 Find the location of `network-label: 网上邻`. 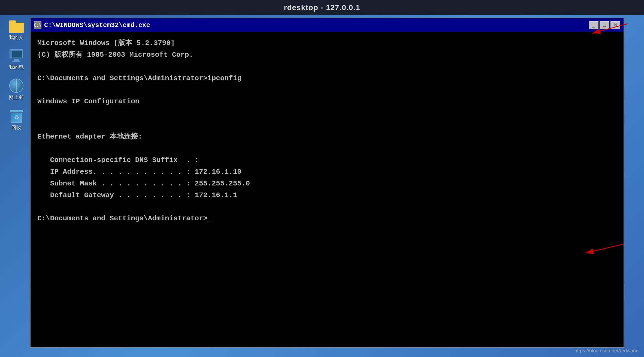

network-label: 网上邻 is located at coordinates (16, 97).